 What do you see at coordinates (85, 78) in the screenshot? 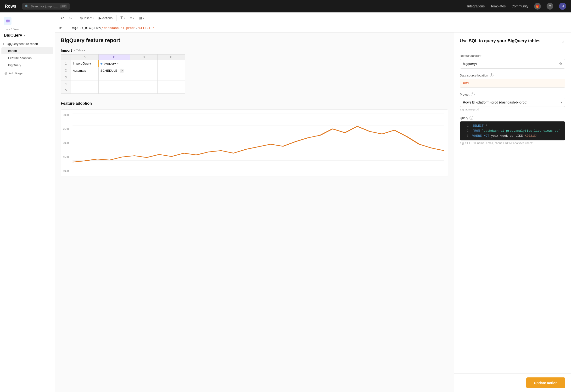
I see `cell-a3` at bounding box center [85, 78].